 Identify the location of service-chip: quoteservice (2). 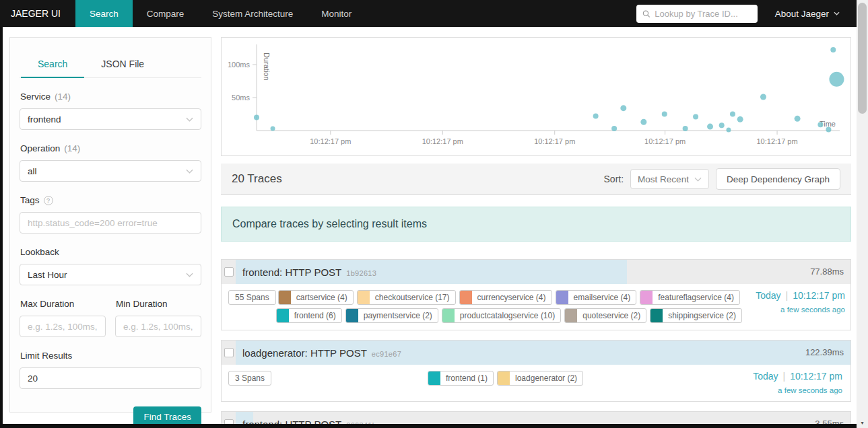
(605, 316).